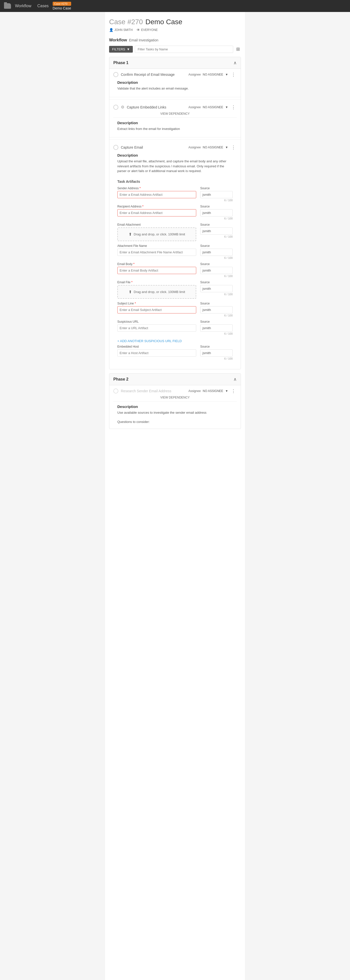 The width and height of the screenshot is (350, 980). I want to click on sender-address-label: Sender Address, so click(157, 188).